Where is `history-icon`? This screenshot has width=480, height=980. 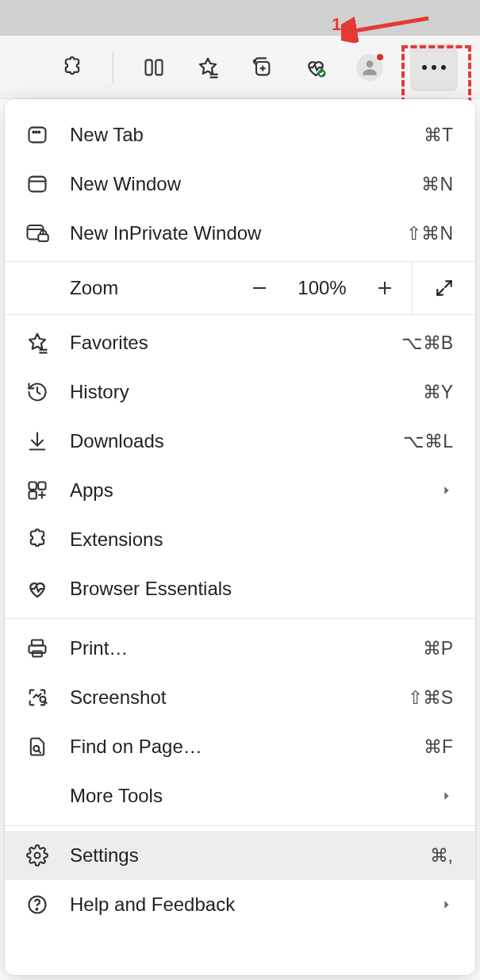
history-icon is located at coordinates (37, 392).